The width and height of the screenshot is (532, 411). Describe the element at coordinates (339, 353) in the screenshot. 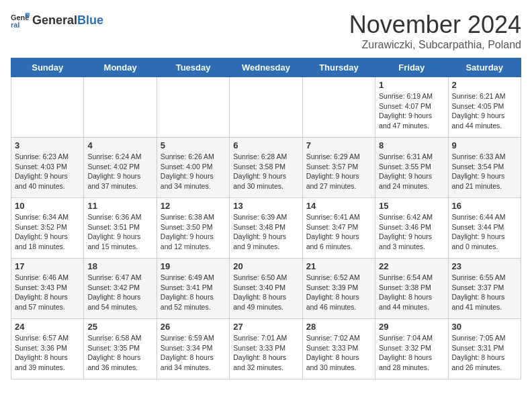

I see `day-info: Sunrise: 7:02 AM Sunset: 3:33 PM Dayligh…` at that location.